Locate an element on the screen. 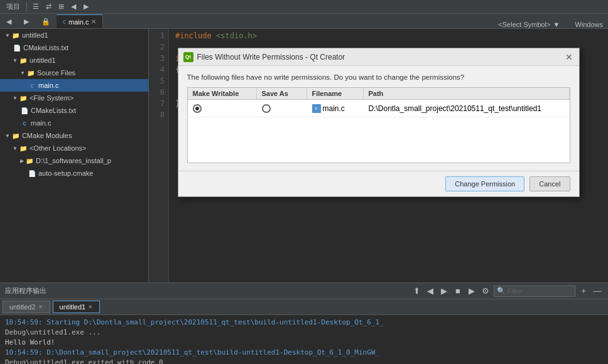 This screenshot has width=608, height=364. link-icon: ⇄ is located at coordinates (48, 7).